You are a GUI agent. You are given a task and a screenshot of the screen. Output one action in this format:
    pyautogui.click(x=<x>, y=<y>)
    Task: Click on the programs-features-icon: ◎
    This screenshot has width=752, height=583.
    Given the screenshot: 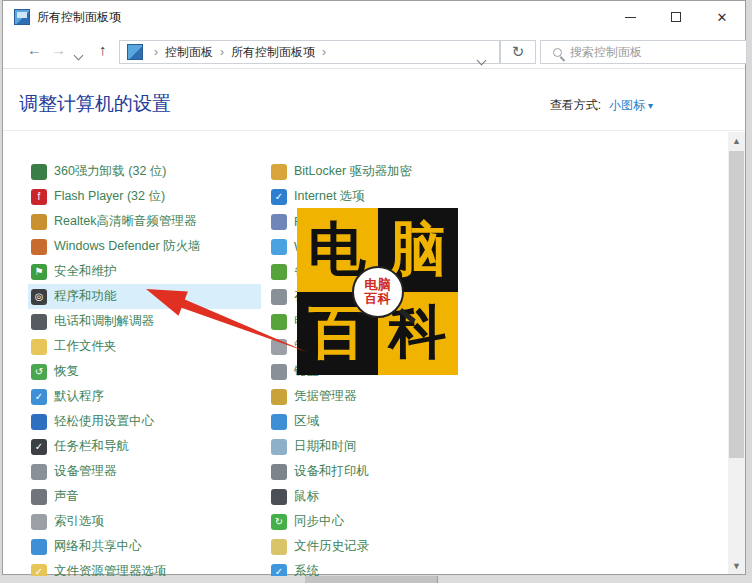 What is the action you would take?
    pyautogui.click(x=39, y=297)
    